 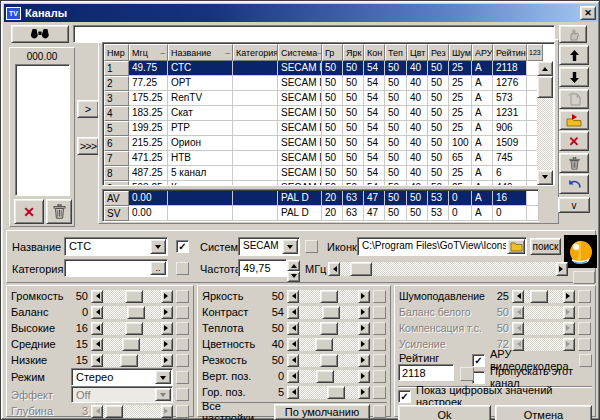 I want to click on icon-search-button: поиск, so click(x=546, y=246).